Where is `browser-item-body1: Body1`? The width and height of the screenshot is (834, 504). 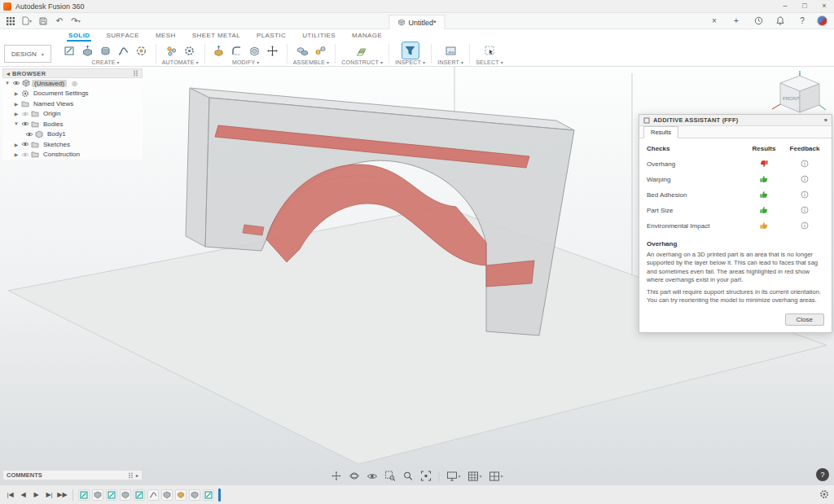
browser-item-body1: Body1 is located at coordinates (72, 135).